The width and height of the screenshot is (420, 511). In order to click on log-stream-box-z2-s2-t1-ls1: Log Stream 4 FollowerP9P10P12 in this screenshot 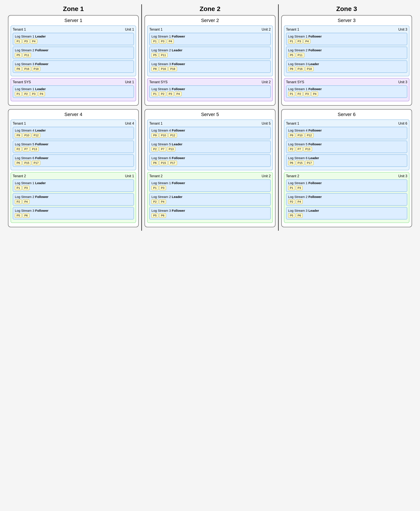, I will do `click(210, 133)`.